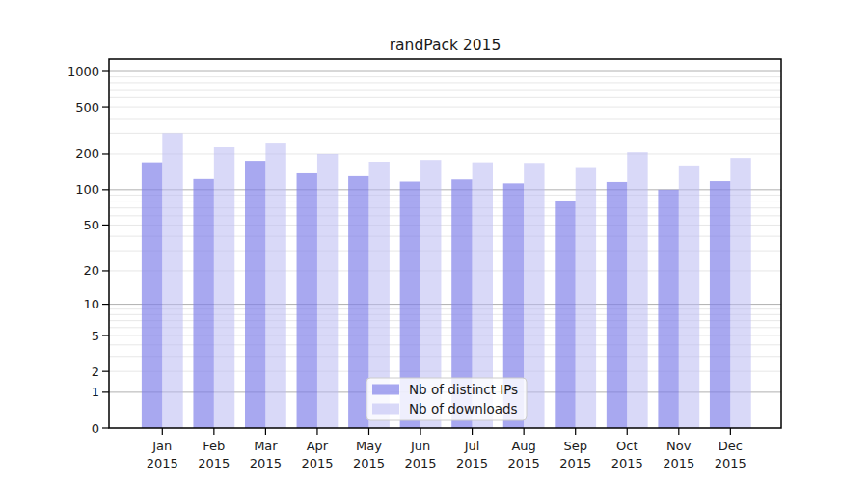  What do you see at coordinates (523, 445) in the screenshot?
I see `x-tick-label-month: Aug` at bounding box center [523, 445].